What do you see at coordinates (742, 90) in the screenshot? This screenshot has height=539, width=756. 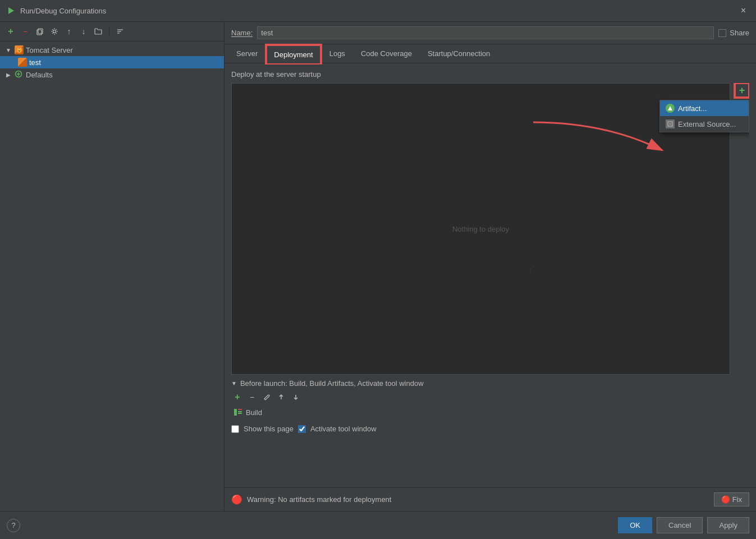 I see `add-btn-container: + Artifact...` at bounding box center [742, 90].